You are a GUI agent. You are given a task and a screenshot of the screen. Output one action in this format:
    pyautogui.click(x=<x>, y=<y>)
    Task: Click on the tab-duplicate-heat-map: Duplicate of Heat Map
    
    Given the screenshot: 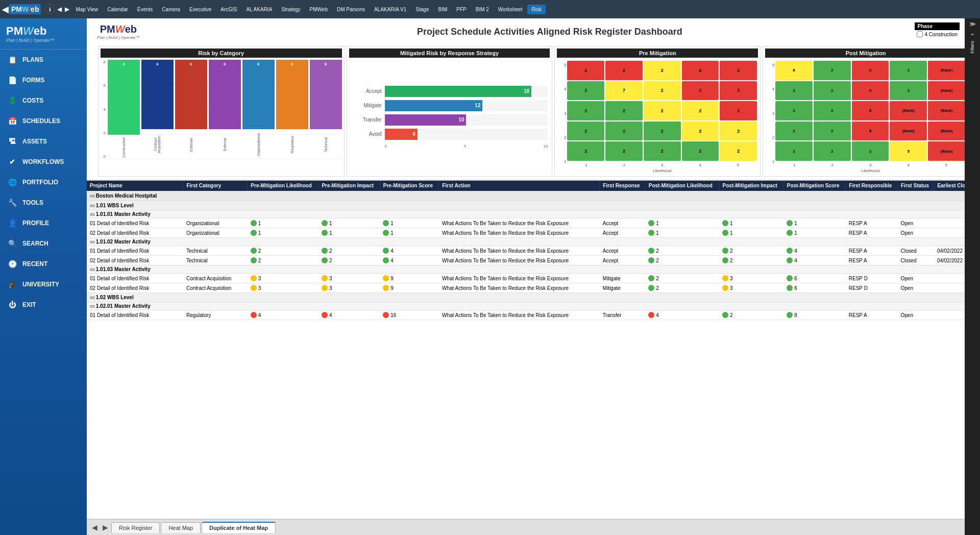 What is the action you would take?
    pyautogui.click(x=239, y=527)
    